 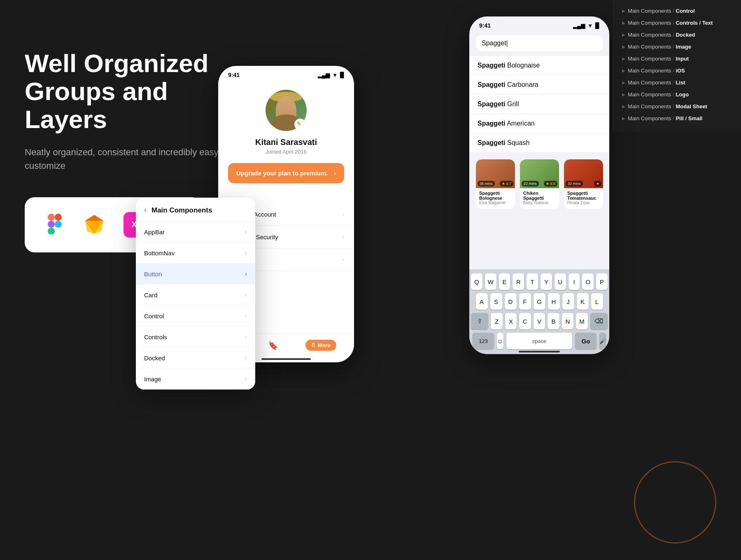 What do you see at coordinates (286, 142) in the screenshot?
I see `profile-content: ✏️ Kitani Sarasvati Joined April 2016 Up…` at bounding box center [286, 142].